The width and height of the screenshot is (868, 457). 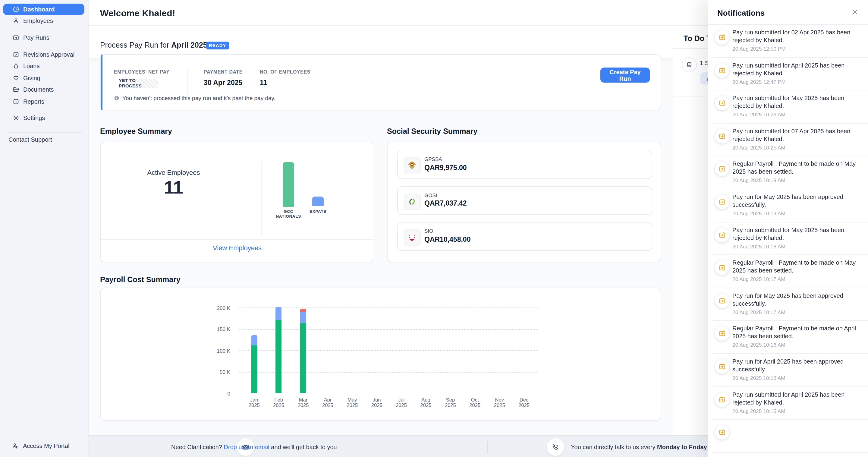 I want to click on x-axis-label: Aug 2025, so click(x=426, y=403).